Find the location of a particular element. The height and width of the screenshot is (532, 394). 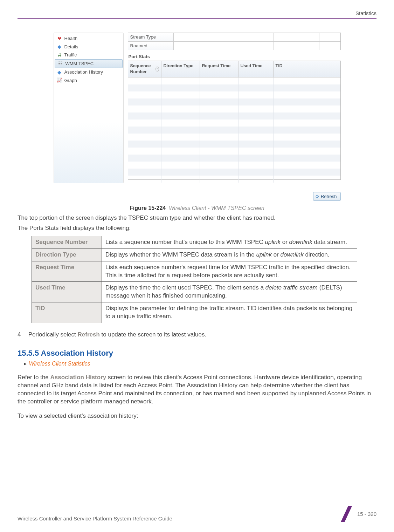

nav-item-graph: 📈Graph is located at coordinates (89, 81).